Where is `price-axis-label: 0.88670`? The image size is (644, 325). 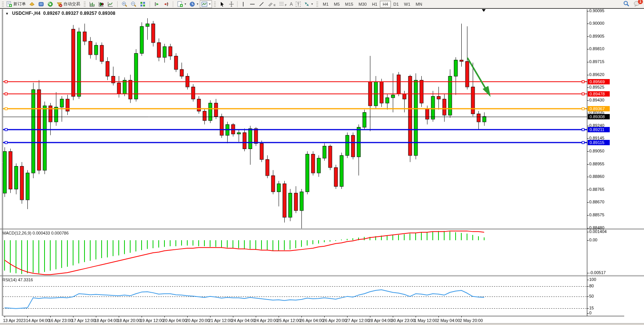 price-axis-label: 0.88670 is located at coordinates (597, 202).